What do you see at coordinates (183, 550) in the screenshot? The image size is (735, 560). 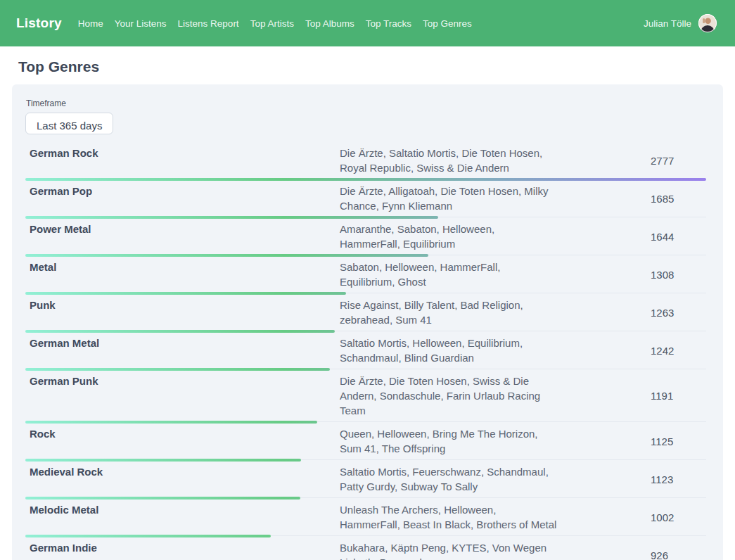 I see `genre-name: German Indie` at bounding box center [183, 550].